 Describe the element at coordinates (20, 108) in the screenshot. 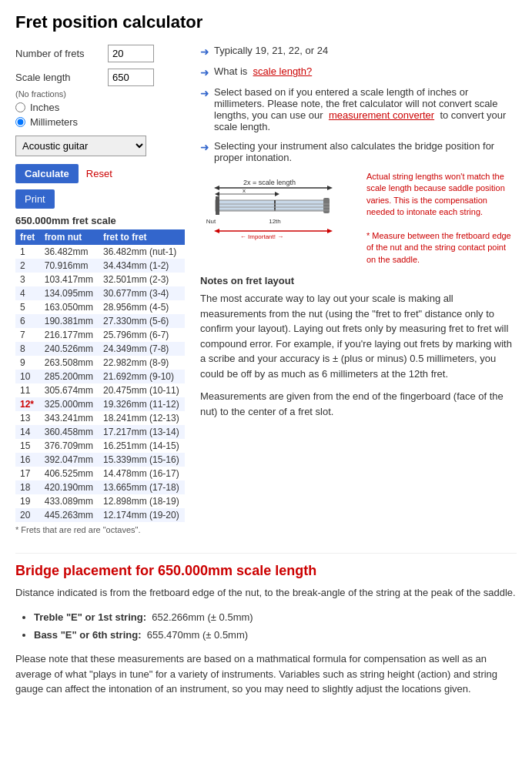

I see `inches-radio` at that location.